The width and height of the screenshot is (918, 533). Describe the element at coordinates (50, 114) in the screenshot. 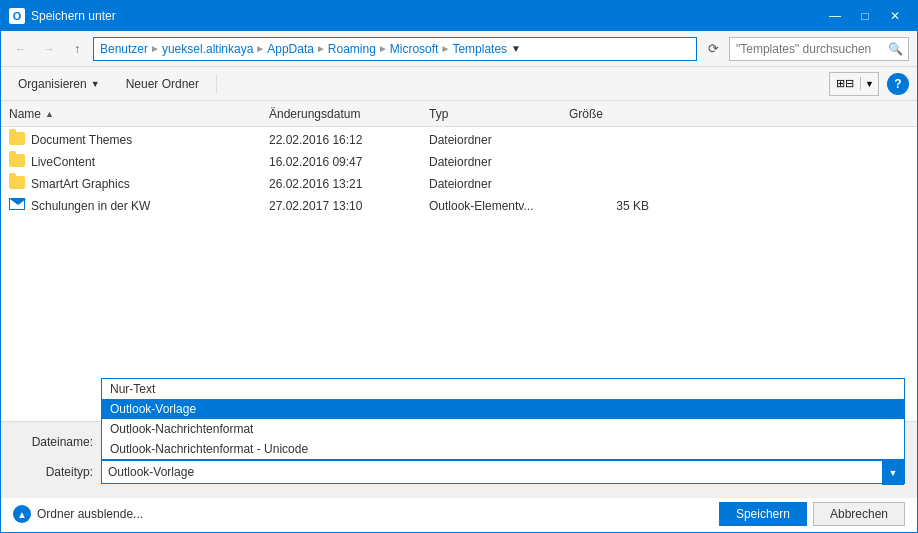

I see `sort-arrow-icon: ▲` at that location.